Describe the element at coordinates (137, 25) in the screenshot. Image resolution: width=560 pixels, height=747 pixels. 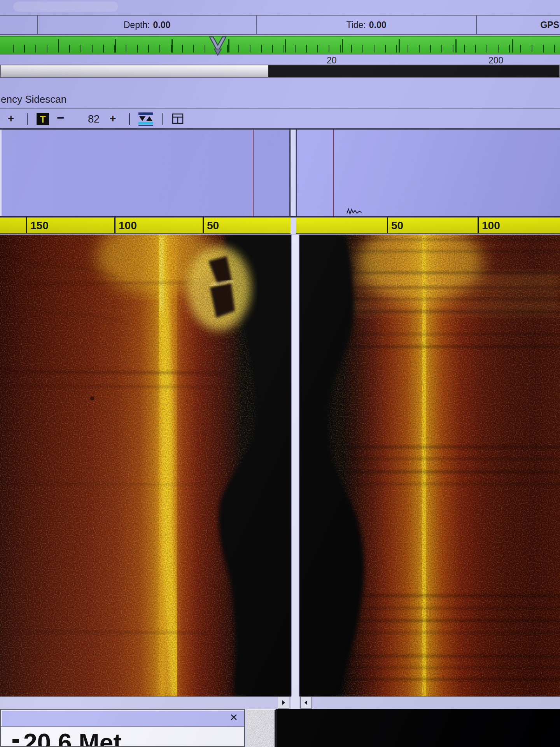
I see `depth-label: Depth:` at that location.